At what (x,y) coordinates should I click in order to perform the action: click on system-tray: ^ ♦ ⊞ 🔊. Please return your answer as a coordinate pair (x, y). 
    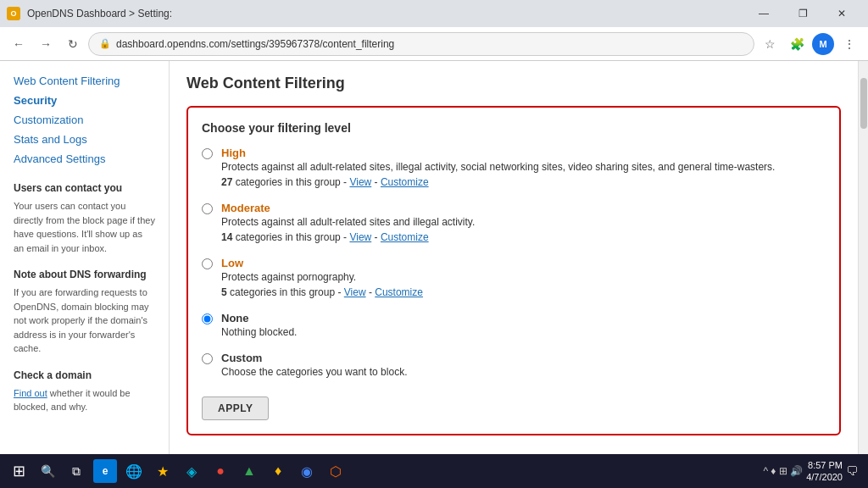
    Looking at the image, I should click on (783, 471).